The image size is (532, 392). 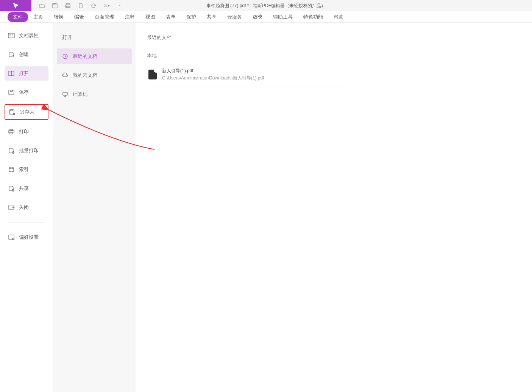 I want to click on save-icon, so click(x=55, y=6).